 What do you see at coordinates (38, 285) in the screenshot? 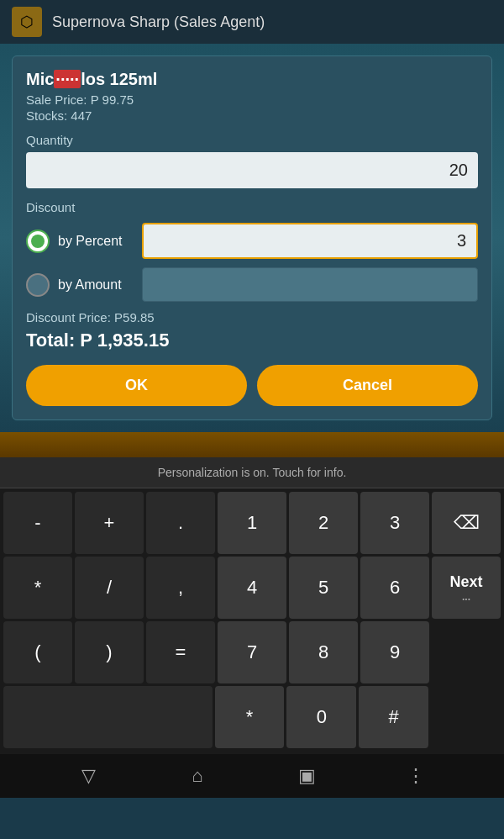
I see `by-amount-radio` at bounding box center [38, 285].